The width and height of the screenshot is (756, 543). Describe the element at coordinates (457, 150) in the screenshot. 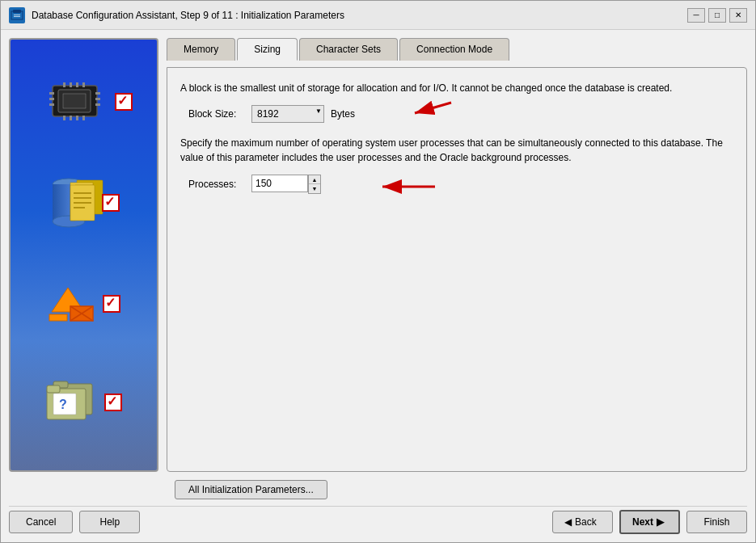

I see `processes-description: Specify the maximum number of operating …` at that location.